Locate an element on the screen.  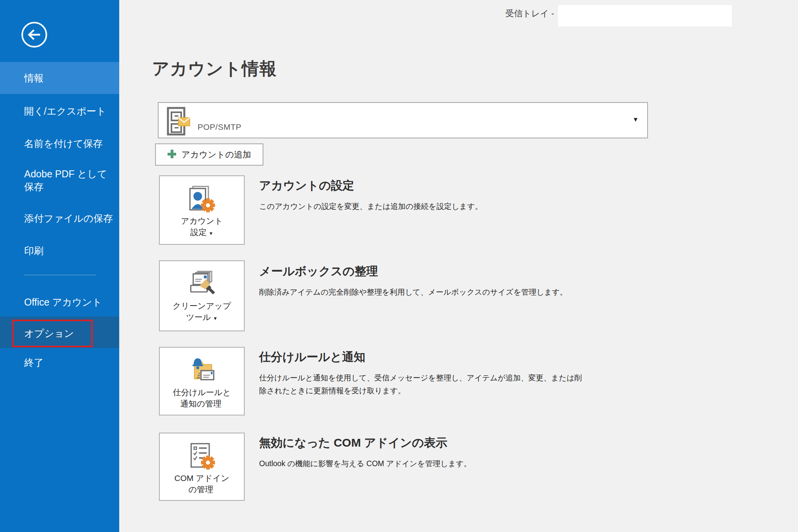
section-description-line2: 除されたときに更新情報を受け取ります。 is located at coordinates (501, 391).